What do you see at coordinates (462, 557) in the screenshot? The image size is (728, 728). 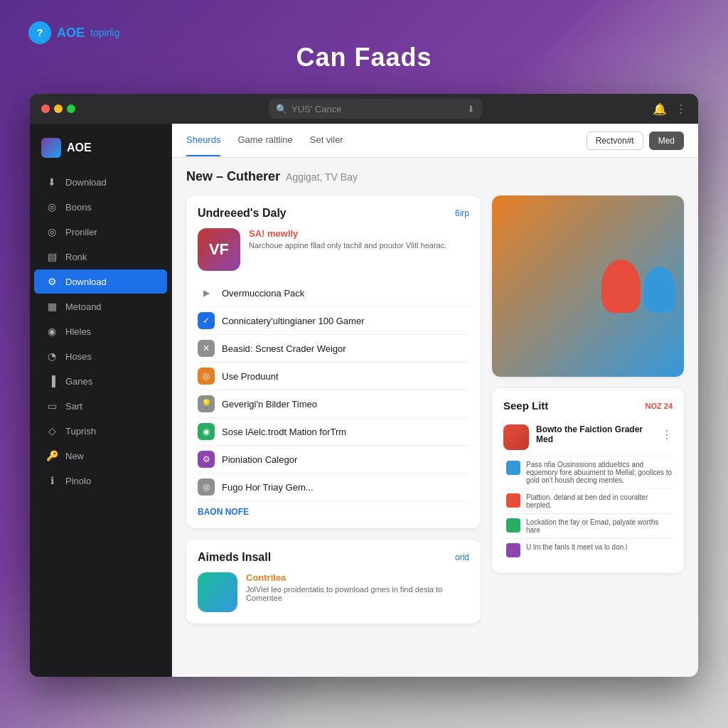 I see `second-card-link: orid` at bounding box center [462, 557].